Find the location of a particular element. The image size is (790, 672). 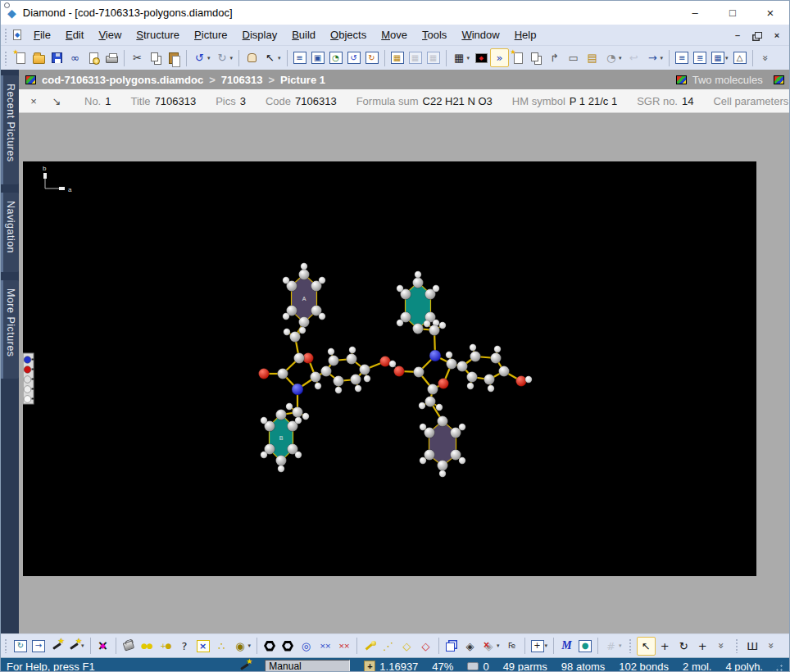

select-pointer-button: ↖▾ is located at coordinates (272, 57).